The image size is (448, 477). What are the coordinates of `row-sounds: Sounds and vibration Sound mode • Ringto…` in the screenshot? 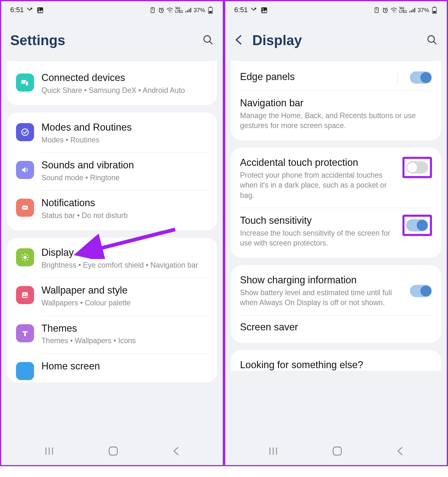 It's located at (112, 172).